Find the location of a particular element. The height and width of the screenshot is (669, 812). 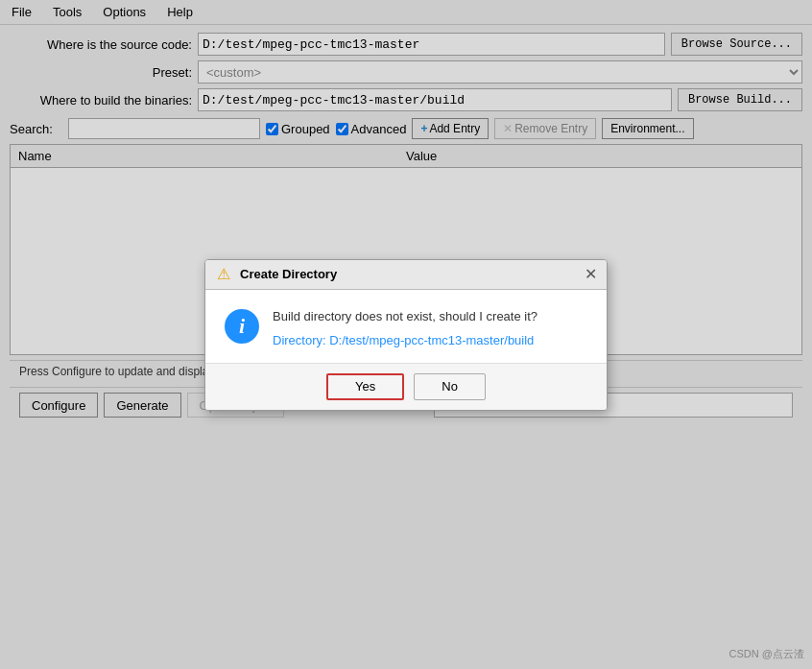

warning-icon: ⚠ is located at coordinates (224, 275).